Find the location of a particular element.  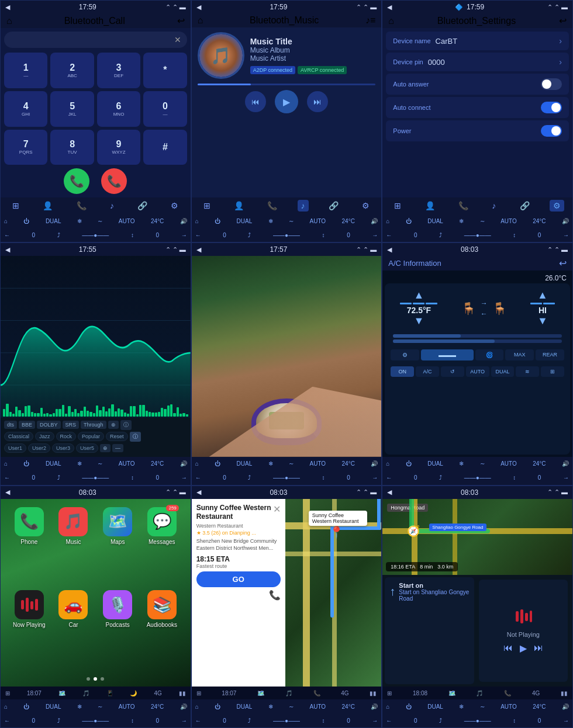

left-arrow-p5: ← is located at coordinates (198, 478).